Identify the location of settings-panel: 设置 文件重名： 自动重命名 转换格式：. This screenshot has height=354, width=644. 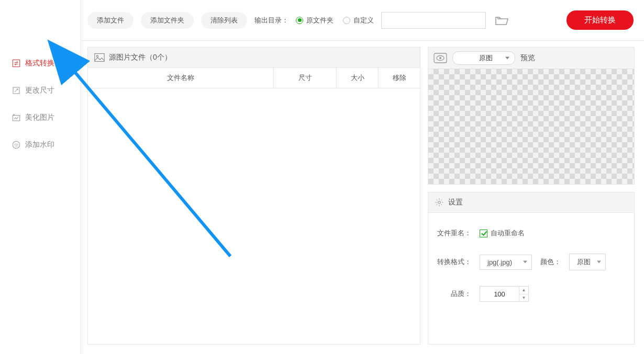
(531, 268).